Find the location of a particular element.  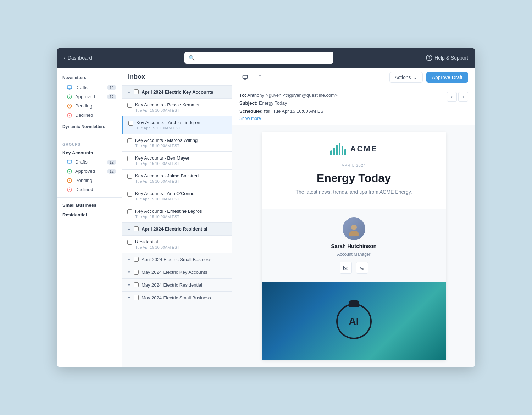

ka-drafts-badge: 12 is located at coordinates (112, 162).